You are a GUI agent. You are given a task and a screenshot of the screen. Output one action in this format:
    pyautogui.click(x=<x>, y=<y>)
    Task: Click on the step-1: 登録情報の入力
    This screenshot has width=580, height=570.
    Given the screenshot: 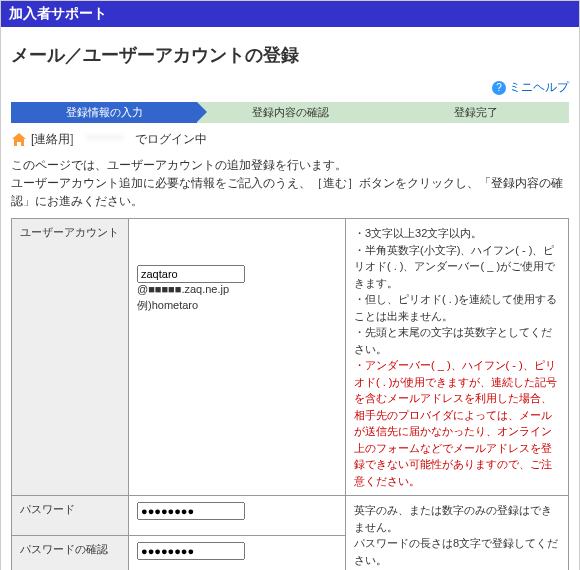 What is the action you would take?
    pyautogui.click(x=104, y=112)
    